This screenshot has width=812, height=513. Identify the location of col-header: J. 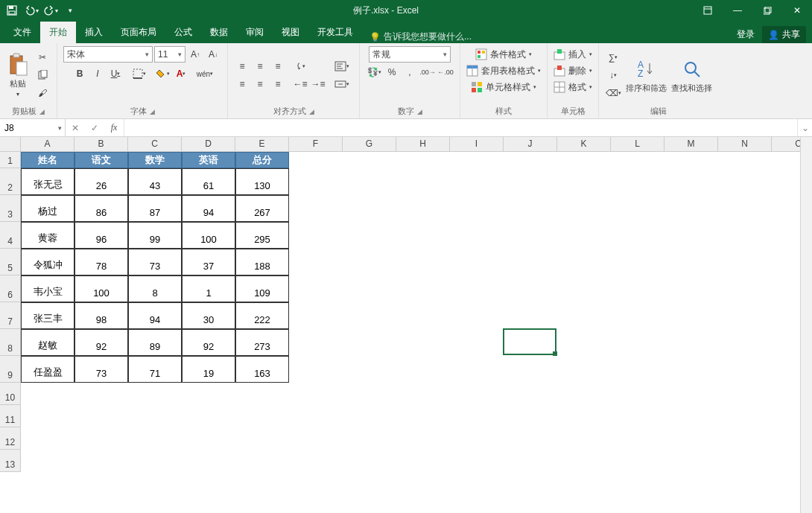
(530, 144).